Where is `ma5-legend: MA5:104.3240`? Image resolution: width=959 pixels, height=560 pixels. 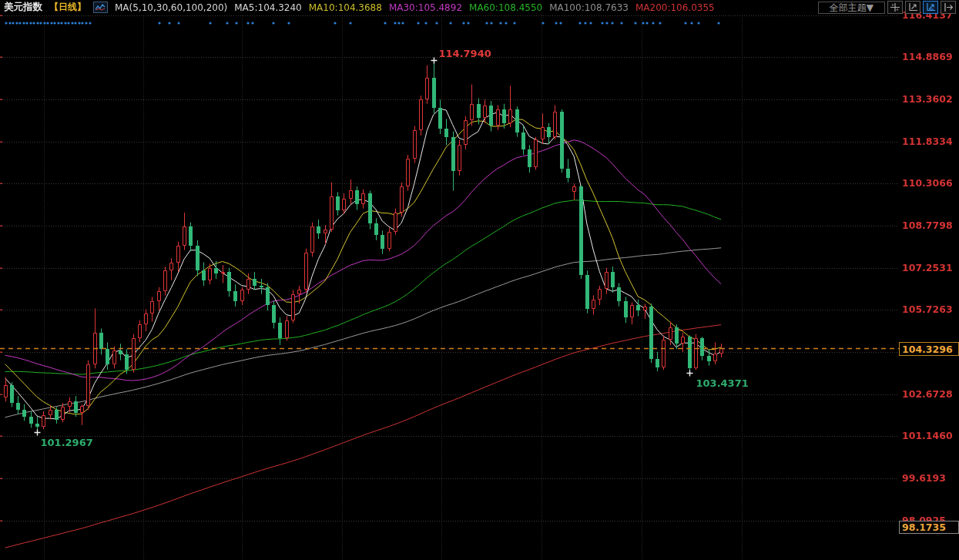 ma5-legend: MA5:104.3240 is located at coordinates (268, 8).